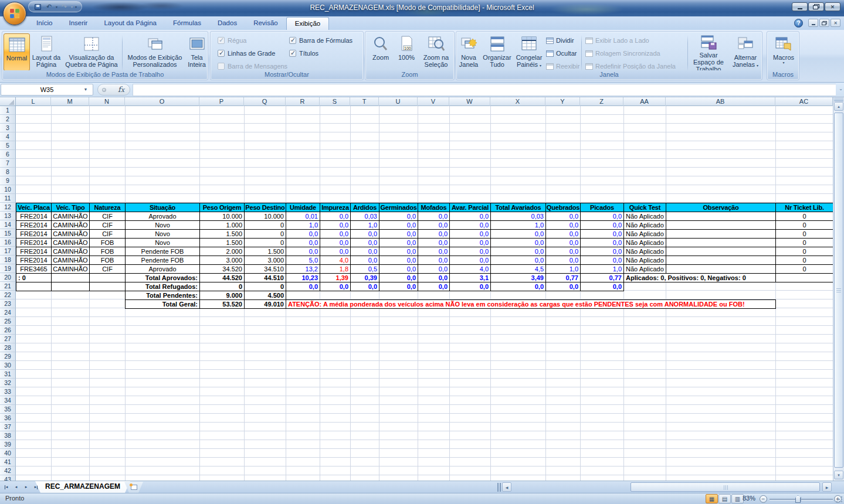  Describe the element at coordinates (434, 207) in the screenshot. I see `table-header-cell: Mofados` at that location.